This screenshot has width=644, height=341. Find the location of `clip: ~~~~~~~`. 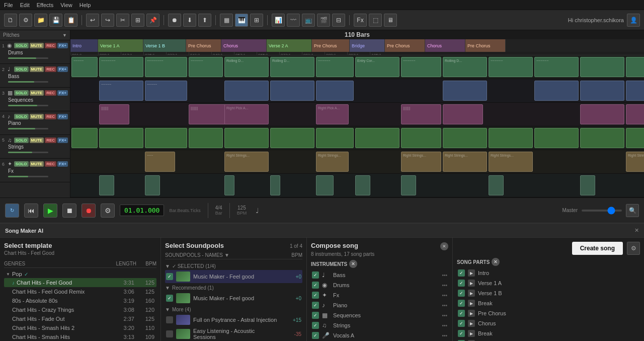

clip: ~~~~~~~ is located at coordinates (121, 67).